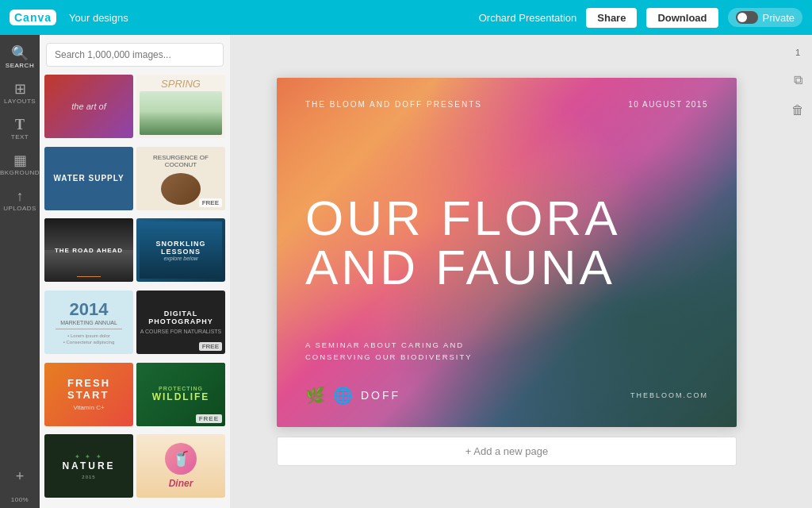 This screenshot has width=812, height=508. What do you see at coordinates (463, 242) in the screenshot?
I see `canvas-title: OUR FLORA AND FAUNA` at bounding box center [463, 242].